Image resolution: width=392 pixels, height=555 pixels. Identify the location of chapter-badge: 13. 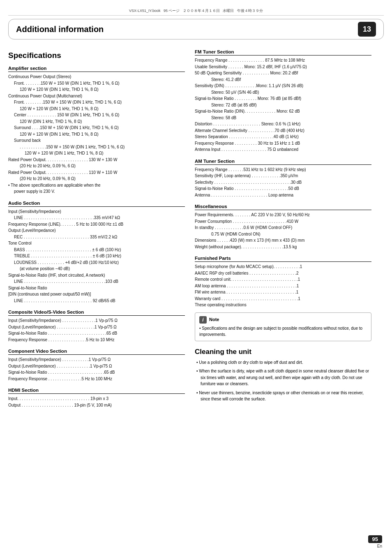
(367, 29).